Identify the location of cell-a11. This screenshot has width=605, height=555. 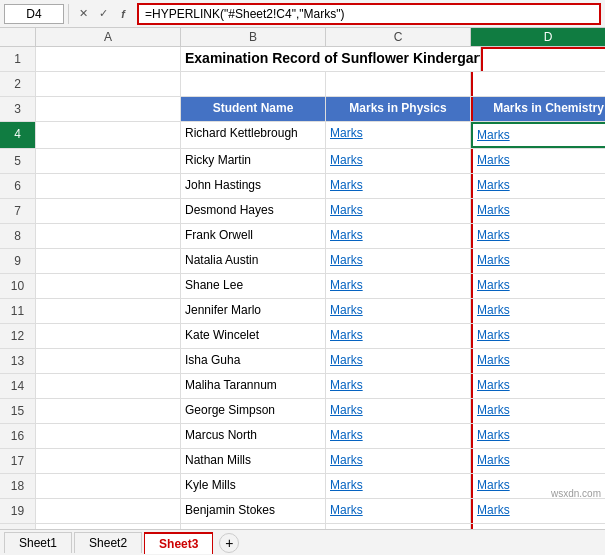
(108, 311).